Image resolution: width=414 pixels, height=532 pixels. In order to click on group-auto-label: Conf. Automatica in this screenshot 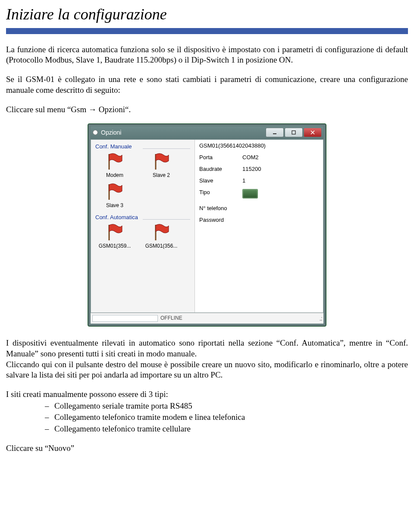, I will do `click(143, 217)`.